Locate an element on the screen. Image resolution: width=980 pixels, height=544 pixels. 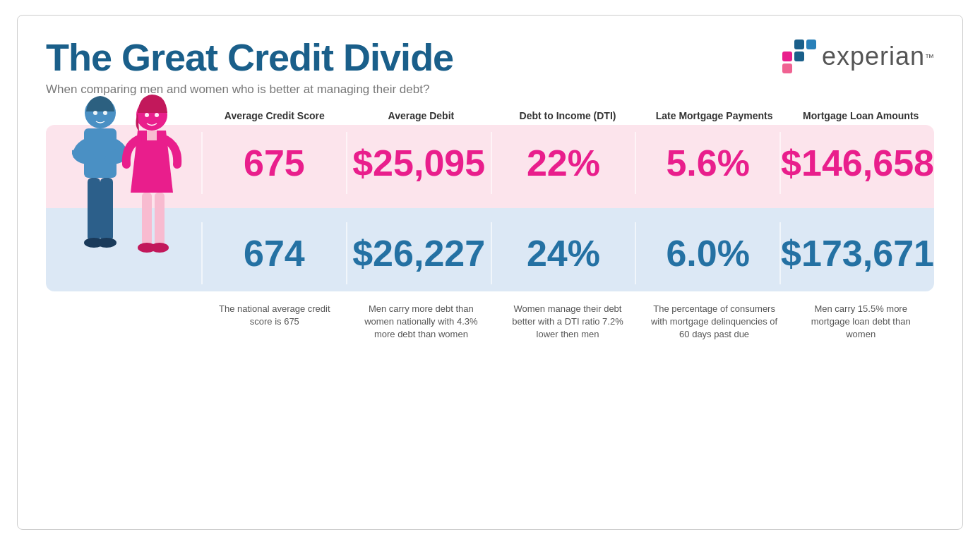
desc-late-mortgage: The percentage of consumers with mortgag… is located at coordinates (715, 322).